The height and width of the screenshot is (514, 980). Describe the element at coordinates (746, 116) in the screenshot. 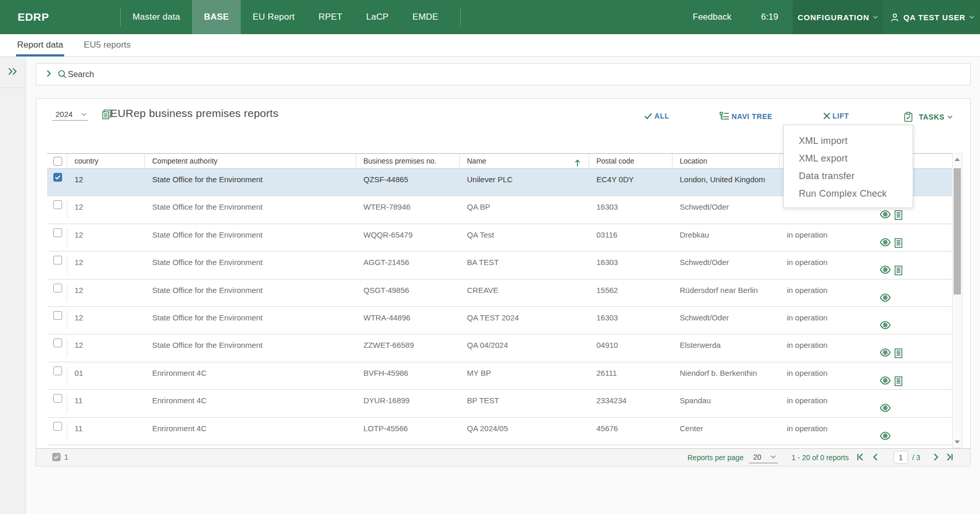

I see `navi-tree-button: NAVI TREE` at that location.